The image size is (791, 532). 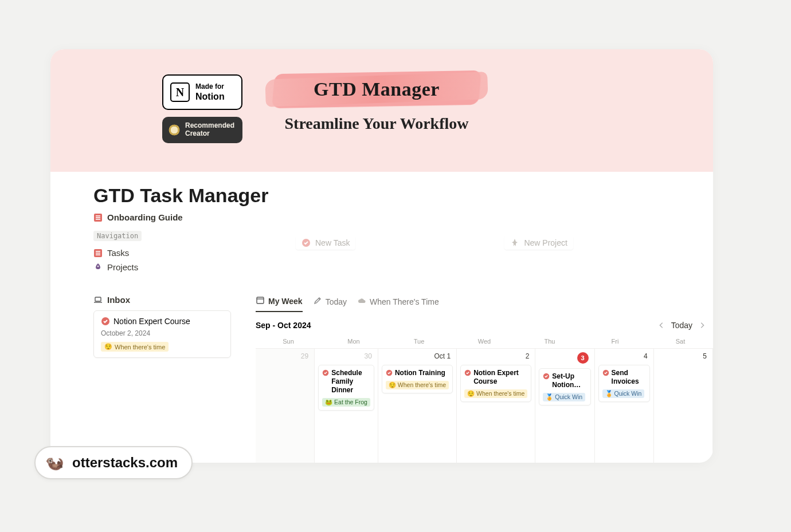 What do you see at coordinates (615, 341) in the screenshot?
I see `dow-label: Fri` at bounding box center [615, 341].